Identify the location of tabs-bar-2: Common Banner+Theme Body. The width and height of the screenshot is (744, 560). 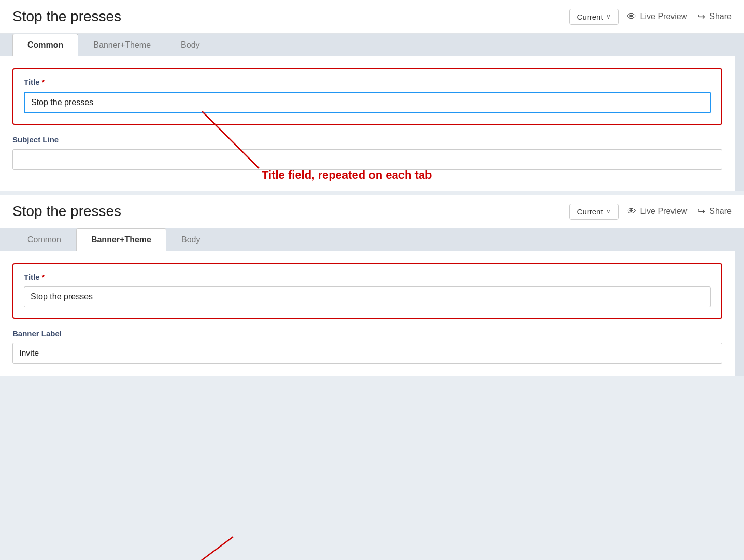
(372, 239).